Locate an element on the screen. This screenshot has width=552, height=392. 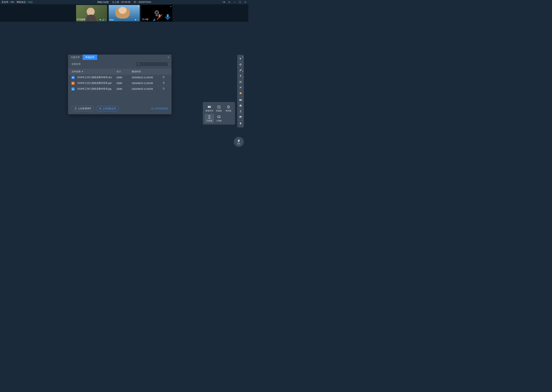
tool-eraser is located at coordinates (241, 87).